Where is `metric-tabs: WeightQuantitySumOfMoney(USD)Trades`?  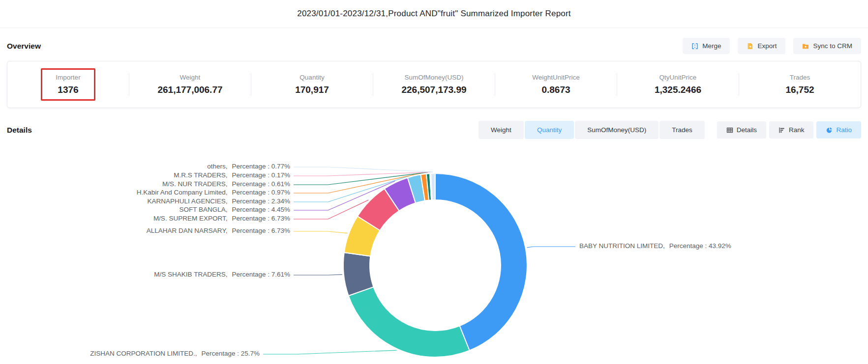
metric-tabs: WeightQuantitySumOfMoney(USD)Trades is located at coordinates (591, 130).